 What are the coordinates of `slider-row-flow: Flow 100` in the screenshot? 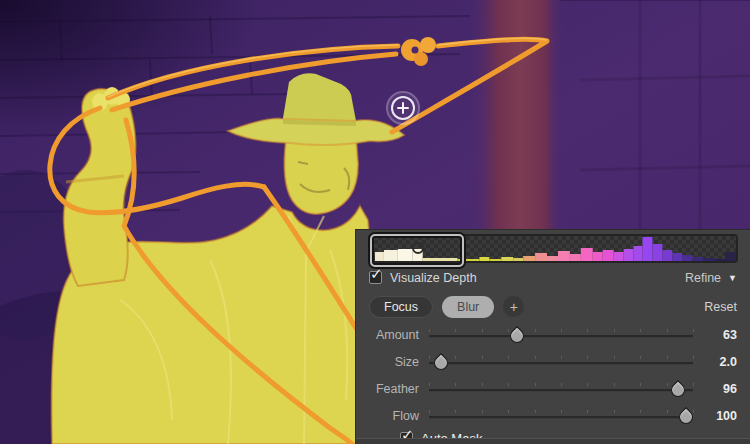 It's located at (553, 416).